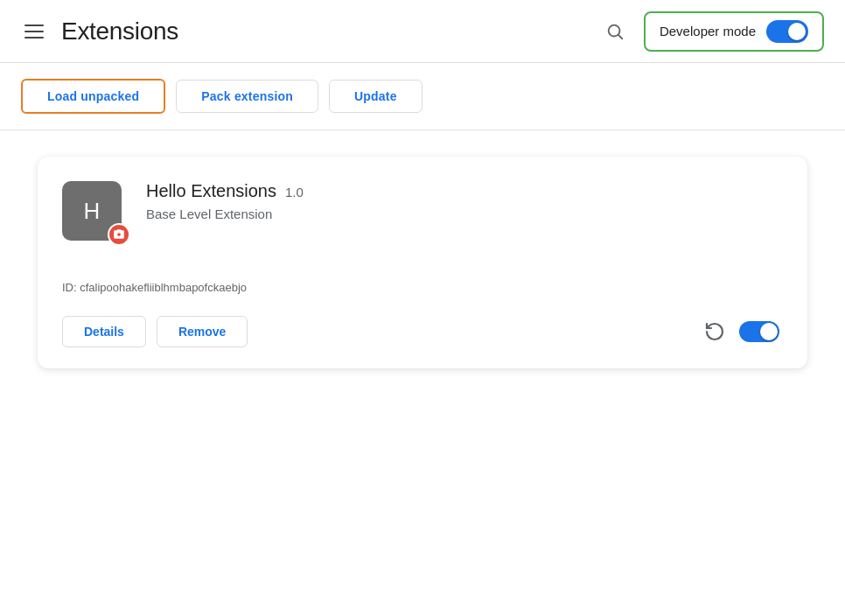  I want to click on details-button: Details, so click(104, 332).